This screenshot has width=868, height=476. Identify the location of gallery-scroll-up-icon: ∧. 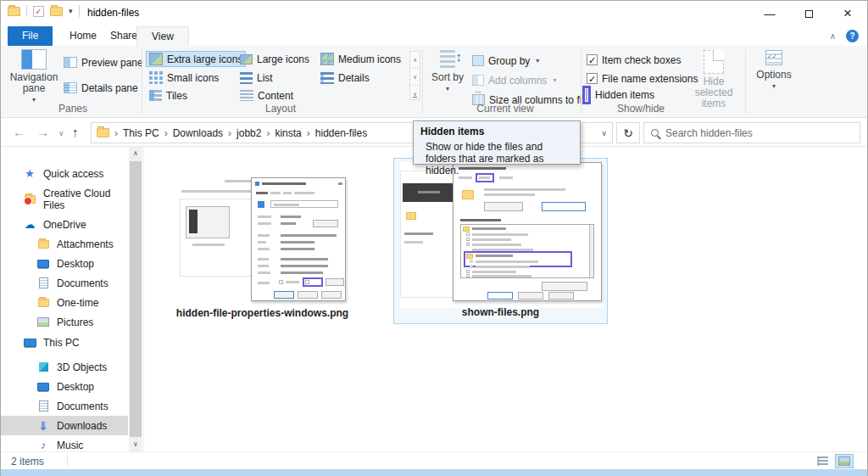
(415, 60).